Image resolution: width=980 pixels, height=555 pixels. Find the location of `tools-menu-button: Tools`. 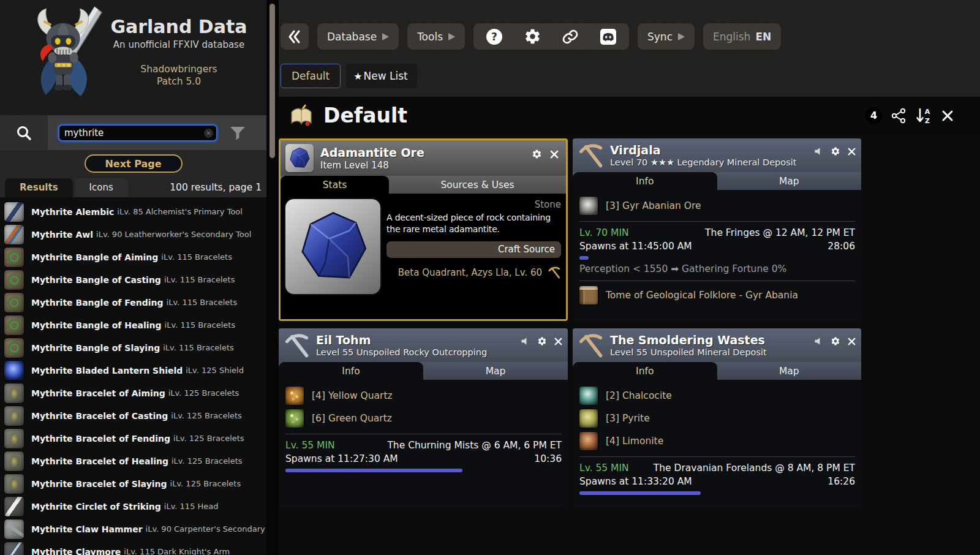

tools-menu-button: Tools is located at coordinates (436, 37).